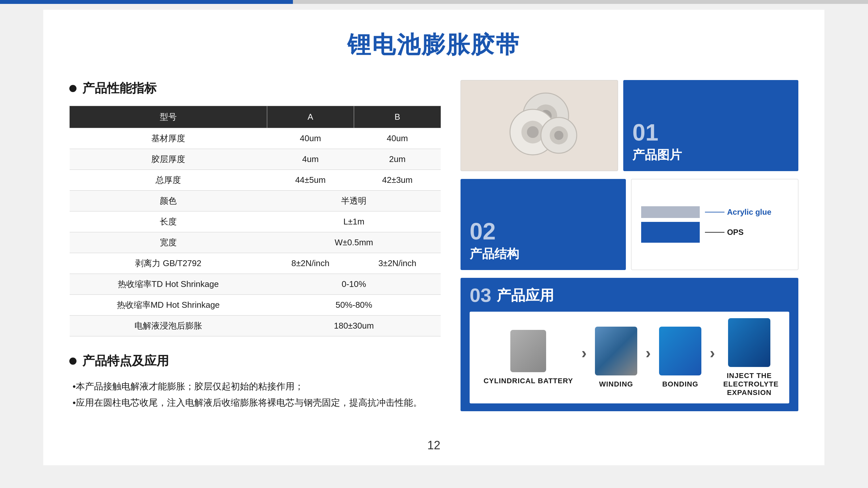 The width and height of the screenshot is (868, 488). Describe the element at coordinates (711, 126) in the screenshot. I see `product-label-box: 01 产品图片` at that location.